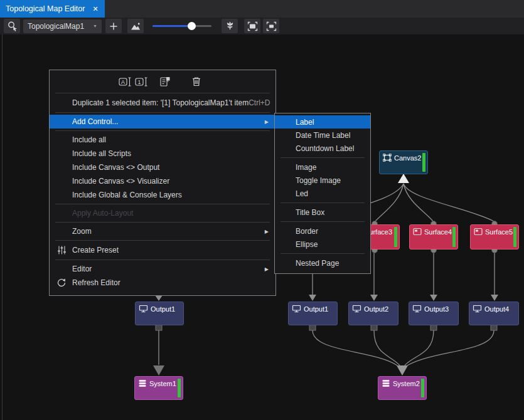 The width and height of the screenshot is (524, 420). What do you see at coordinates (163, 140) in the screenshot?
I see `menu-item-include-all: Include all` at bounding box center [163, 140].